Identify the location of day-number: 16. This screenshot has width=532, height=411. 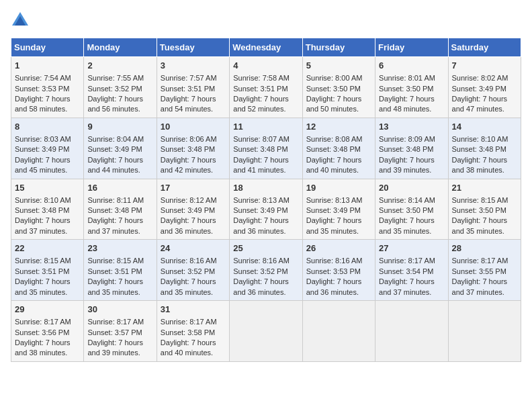
(120, 188).